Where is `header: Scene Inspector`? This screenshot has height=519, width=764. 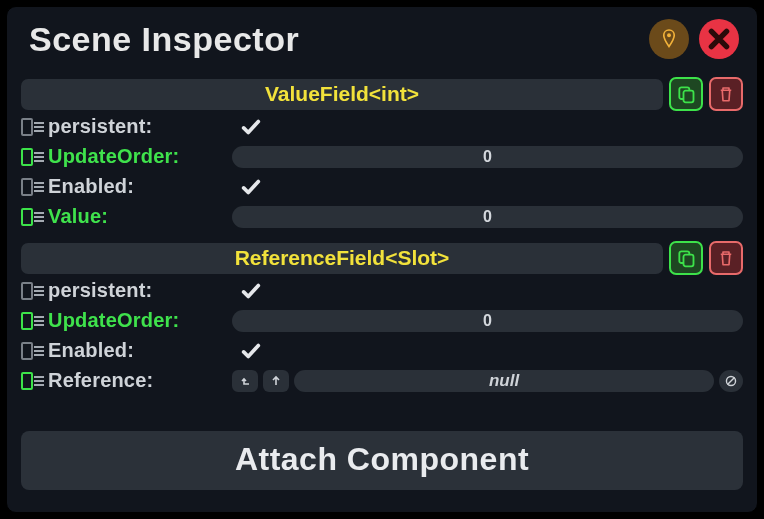 header: Scene Inspector is located at coordinates (382, 37).